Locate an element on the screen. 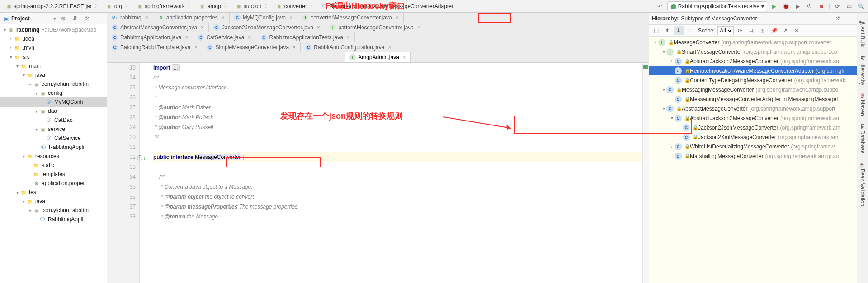 The height and width of the screenshot is (283, 868). hierarchy-item: C🔒Jackson2XmlMessageConverter(org.spring… is located at coordinates (753, 137).